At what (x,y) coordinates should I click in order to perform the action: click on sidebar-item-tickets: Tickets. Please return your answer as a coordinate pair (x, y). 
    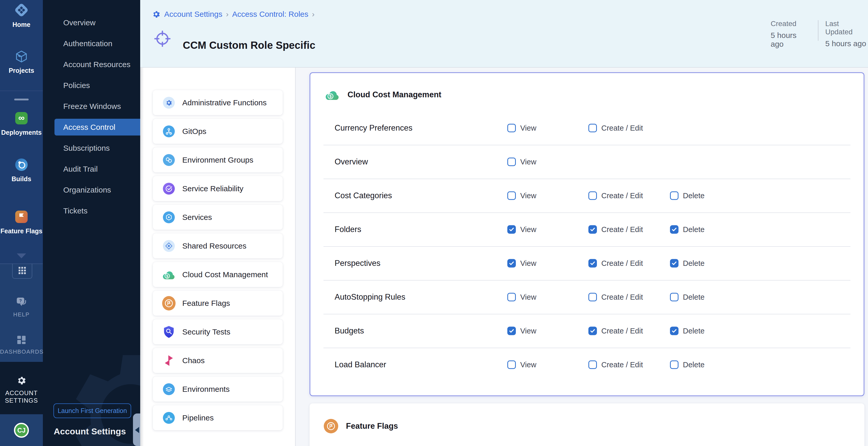
    Looking at the image, I should click on (92, 211).